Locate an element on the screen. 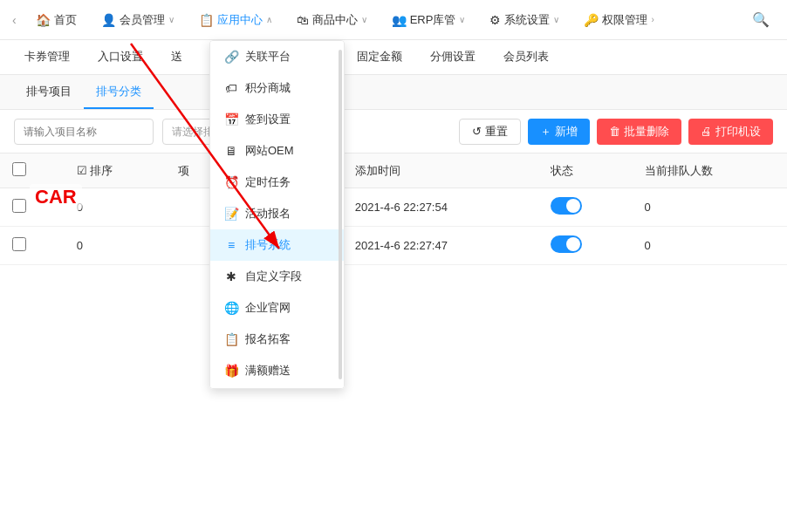 The width and height of the screenshot is (787, 532). nav-member-label: 会员管理 is located at coordinates (142, 20).